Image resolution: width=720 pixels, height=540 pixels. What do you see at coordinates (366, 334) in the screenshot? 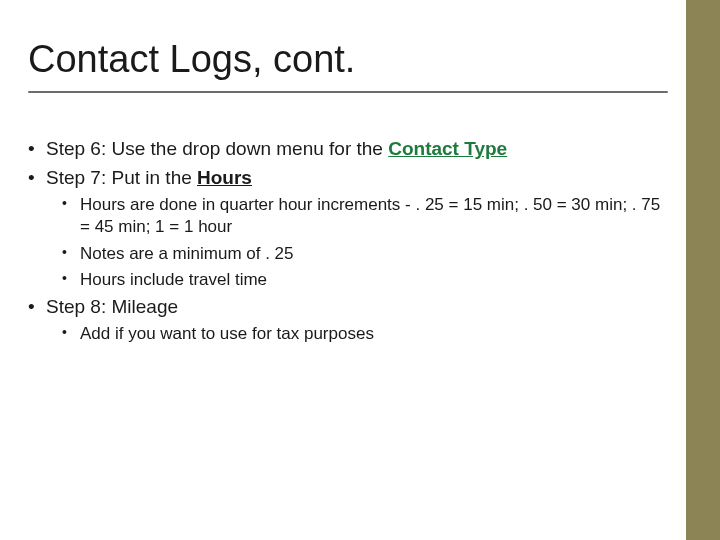
I see `list-item: • Add if you want to use for tax purpose…` at bounding box center [366, 334].